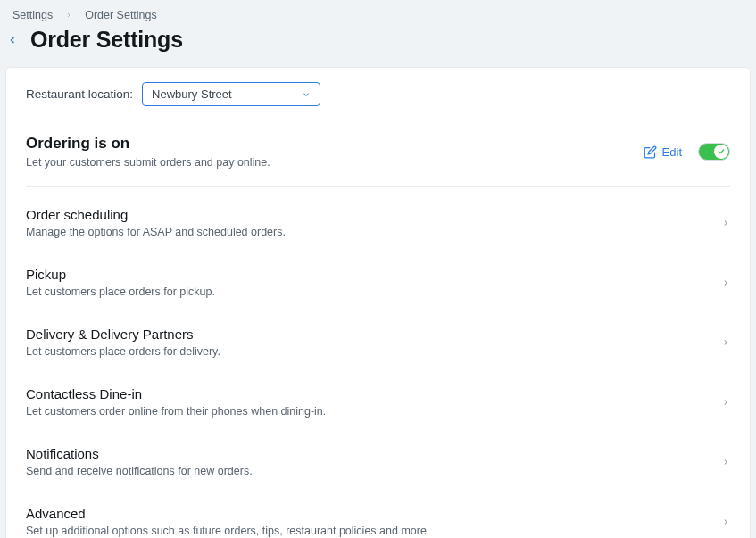 This screenshot has width=756, height=538. What do you see at coordinates (378, 341) in the screenshot?
I see `section-delivery: Delivery & Delivery Partners Let custome…` at bounding box center [378, 341].